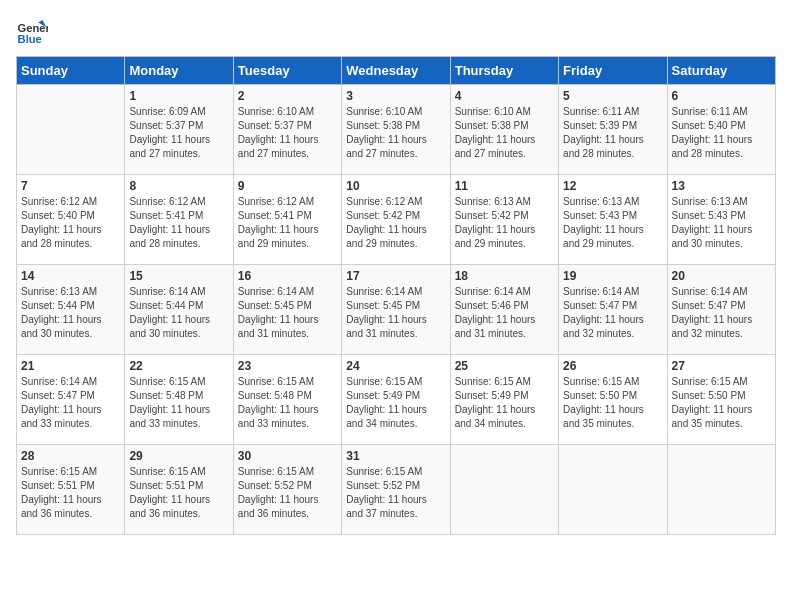  Describe the element at coordinates (396, 96) in the screenshot. I see `day-number: 3` at that location.